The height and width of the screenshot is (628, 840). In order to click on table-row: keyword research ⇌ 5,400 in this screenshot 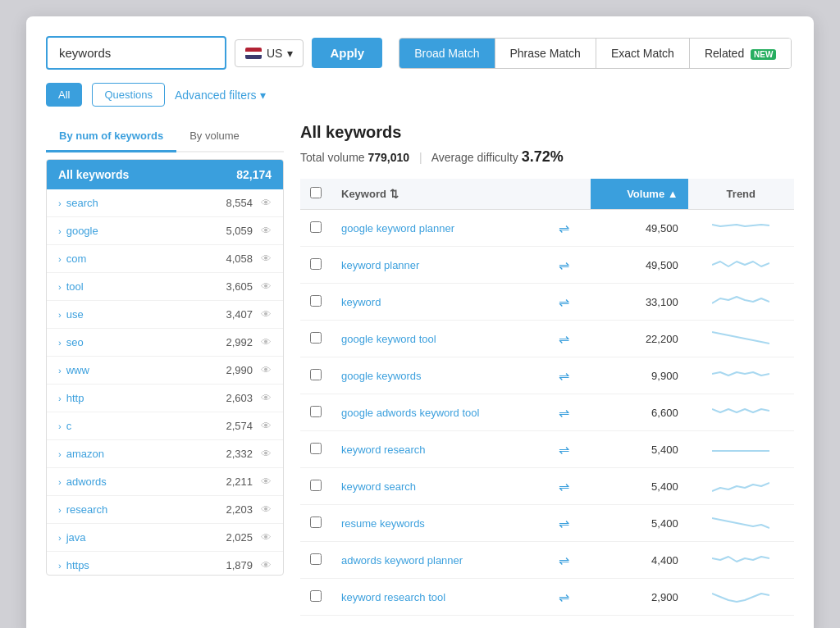, I will do `click(547, 449)`.